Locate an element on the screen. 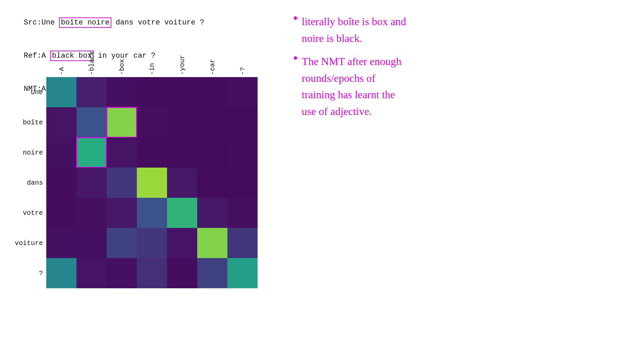 This screenshot has height=362, width=644. col-label-4: -your is located at coordinates (182, 60).